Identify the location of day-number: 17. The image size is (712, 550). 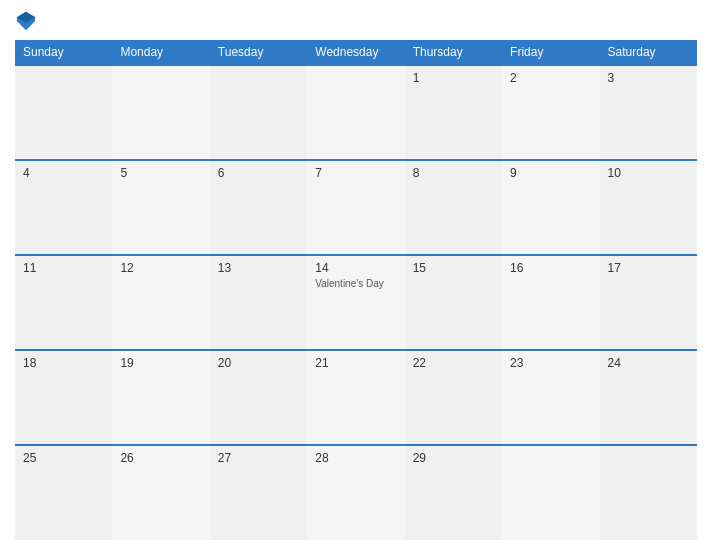
(648, 268).